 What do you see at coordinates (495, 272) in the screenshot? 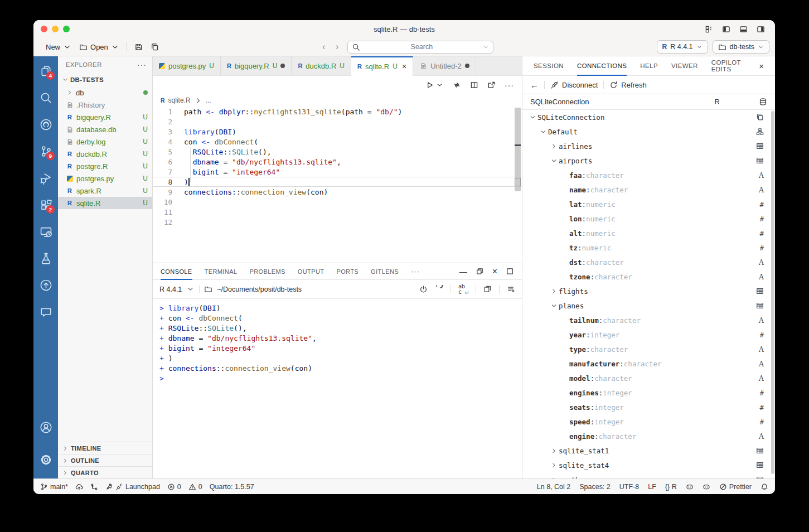
I see `panel-close-button: ×` at bounding box center [495, 272].